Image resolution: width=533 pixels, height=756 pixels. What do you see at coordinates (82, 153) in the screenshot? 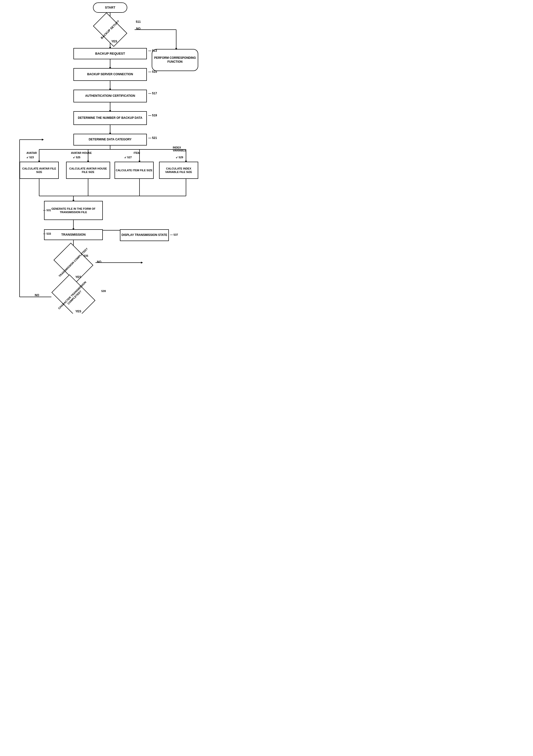
I see `avatar-house-label: AVATAR HOUSE` at bounding box center [82, 153].